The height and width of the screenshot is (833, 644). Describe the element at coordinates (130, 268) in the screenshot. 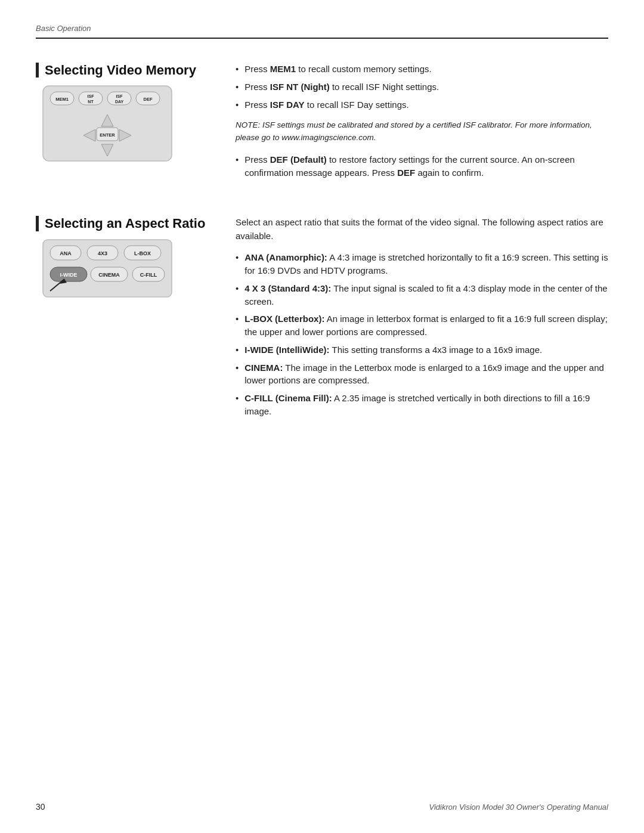

I see `remote-image-2: ANA 4X3 L-BOX I-WIDE CINEMA C` at that location.